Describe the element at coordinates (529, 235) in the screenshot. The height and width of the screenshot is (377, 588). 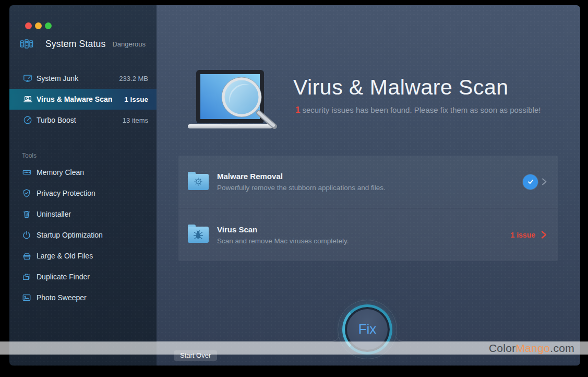
I see `card-status: 1 issue` at that location.